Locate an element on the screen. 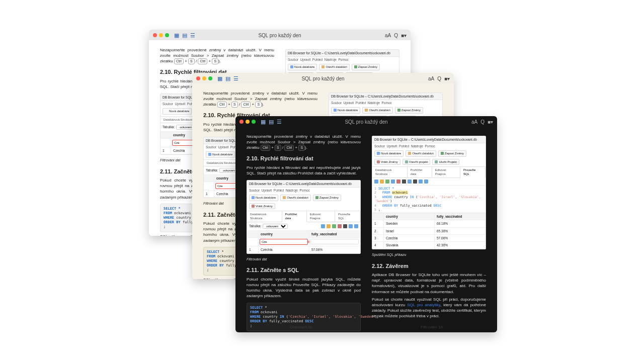 The image size is (644, 362). sql-course-link: SQL pro analytiky is located at coordinates (424, 305).